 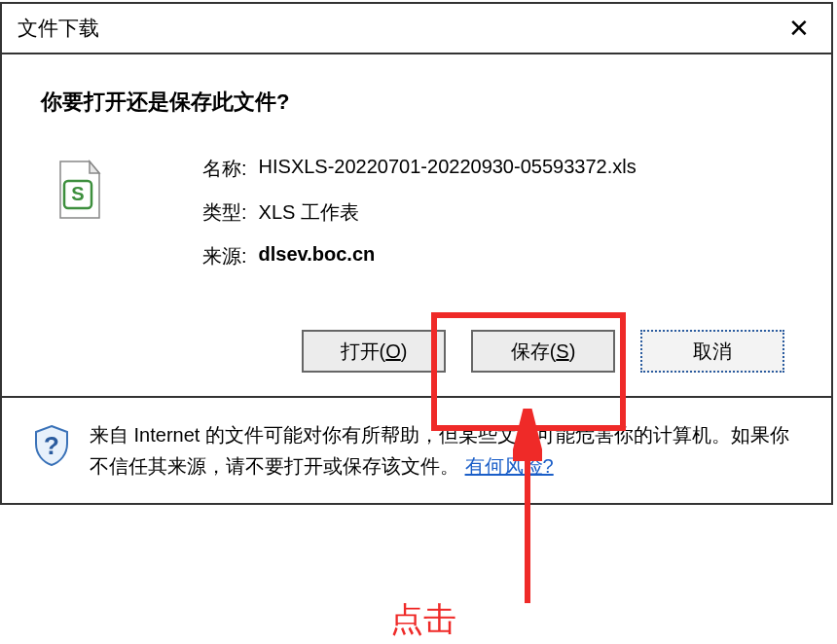 What do you see at coordinates (799, 28) in the screenshot?
I see `close-icon: ✕` at bounding box center [799, 28].